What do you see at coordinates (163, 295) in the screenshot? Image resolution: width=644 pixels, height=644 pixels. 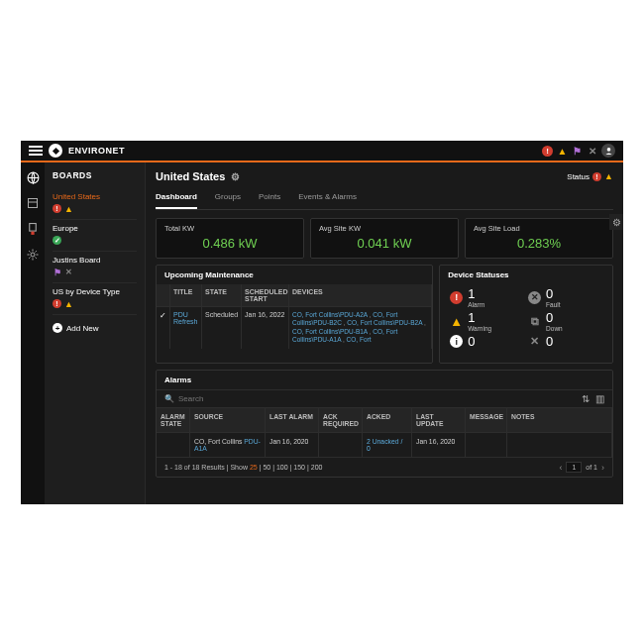 I see `col-check` at bounding box center [163, 295].